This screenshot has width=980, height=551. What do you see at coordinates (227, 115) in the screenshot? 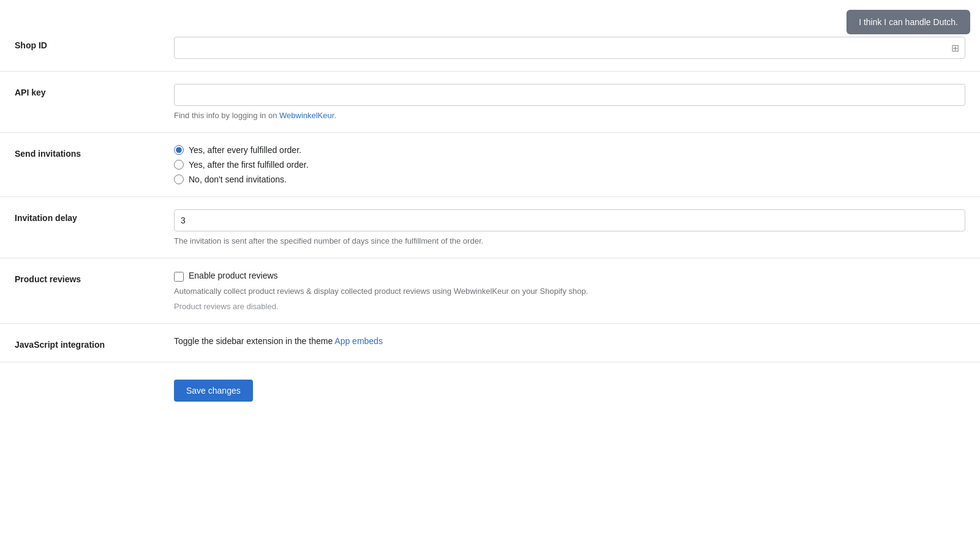
I see `api-key-help-prefix: Find this info by logging in on` at bounding box center [227, 115].